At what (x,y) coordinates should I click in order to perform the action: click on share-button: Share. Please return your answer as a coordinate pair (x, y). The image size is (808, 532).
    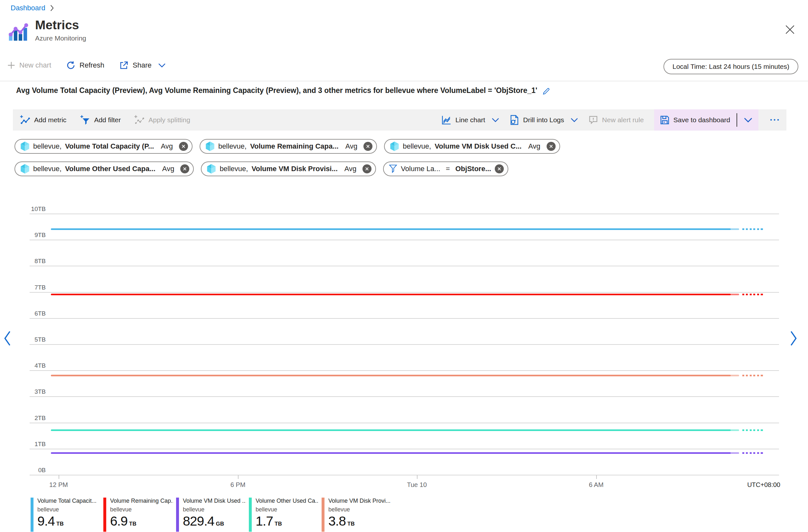
    Looking at the image, I should click on (143, 65).